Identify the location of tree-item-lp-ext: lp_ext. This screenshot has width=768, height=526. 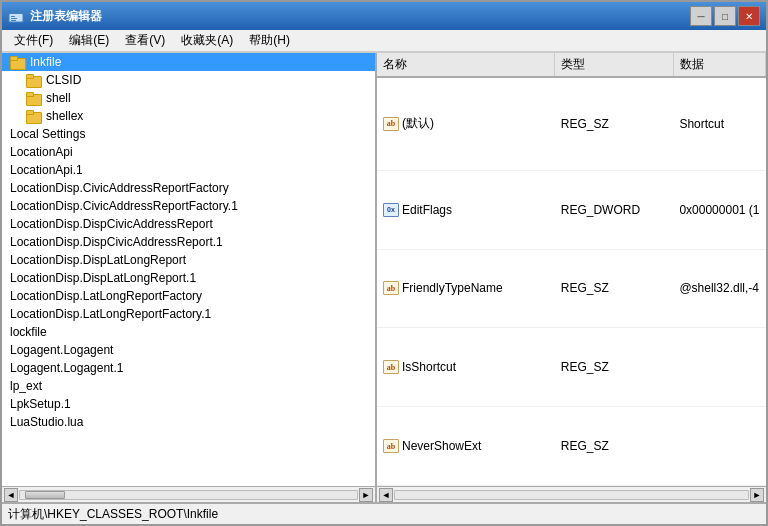
(188, 386).